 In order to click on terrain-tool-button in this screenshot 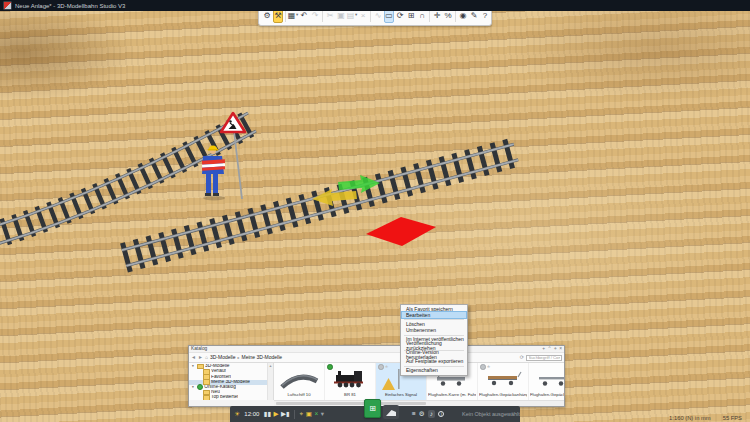, I will do `click(391, 412)`.